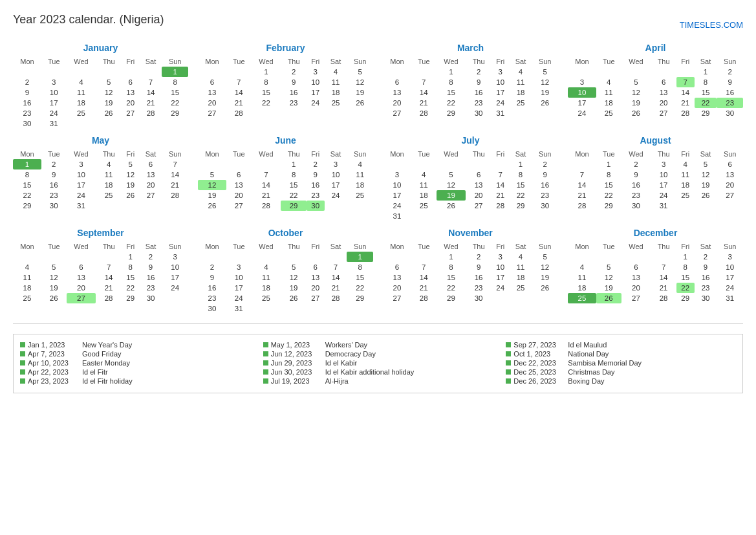  Describe the element at coordinates (88, 19) in the screenshot. I see `page-title: Year 2023 calendar. (Nigeria)` at that location.